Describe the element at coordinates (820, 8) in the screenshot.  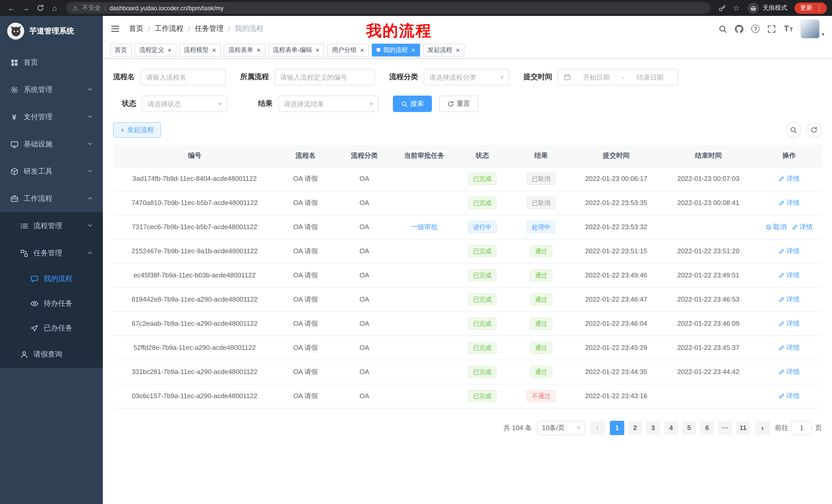
I see `menu-kebab-icon: ⋮` at that location.